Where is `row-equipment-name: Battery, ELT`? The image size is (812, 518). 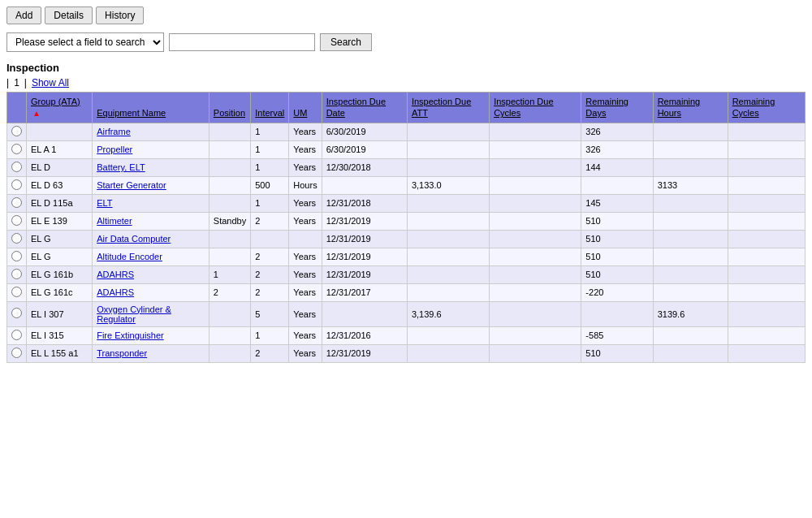 row-equipment-name: Battery, ELT is located at coordinates (151, 167).